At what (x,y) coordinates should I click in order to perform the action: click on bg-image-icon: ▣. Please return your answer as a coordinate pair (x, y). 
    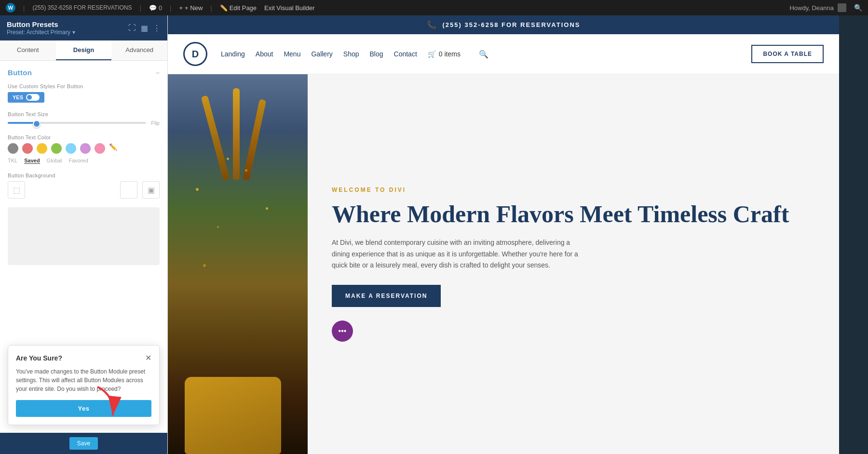
    Looking at the image, I should click on (151, 190).